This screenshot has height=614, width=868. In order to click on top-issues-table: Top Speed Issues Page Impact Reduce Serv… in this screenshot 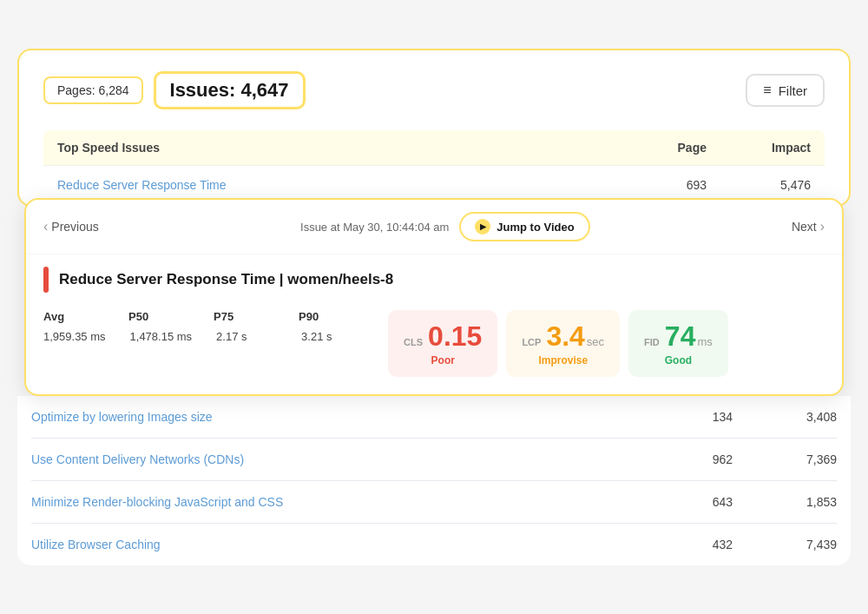, I will do `click(434, 168)`.